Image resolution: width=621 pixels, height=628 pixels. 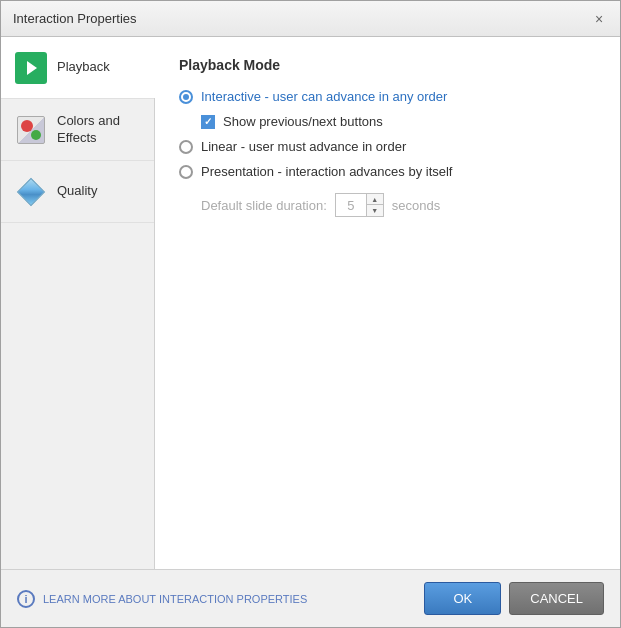 What do you see at coordinates (264, 206) in the screenshot?
I see `duration-label: Default slide duration:` at bounding box center [264, 206].